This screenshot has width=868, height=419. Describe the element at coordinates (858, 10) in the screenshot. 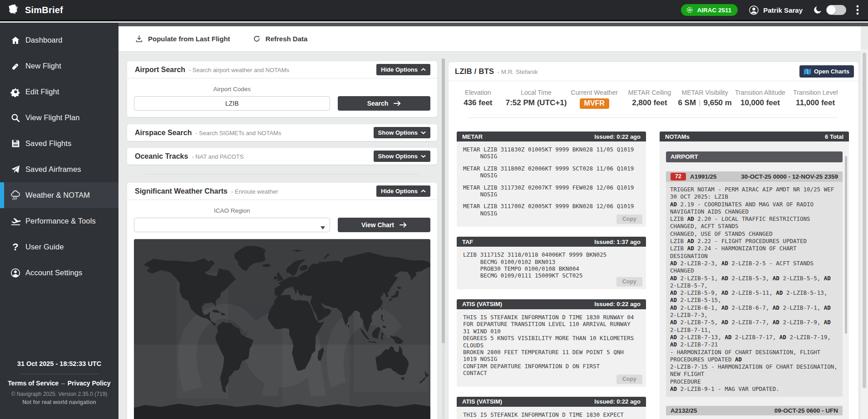

I see `overflow-menu-icon` at that location.